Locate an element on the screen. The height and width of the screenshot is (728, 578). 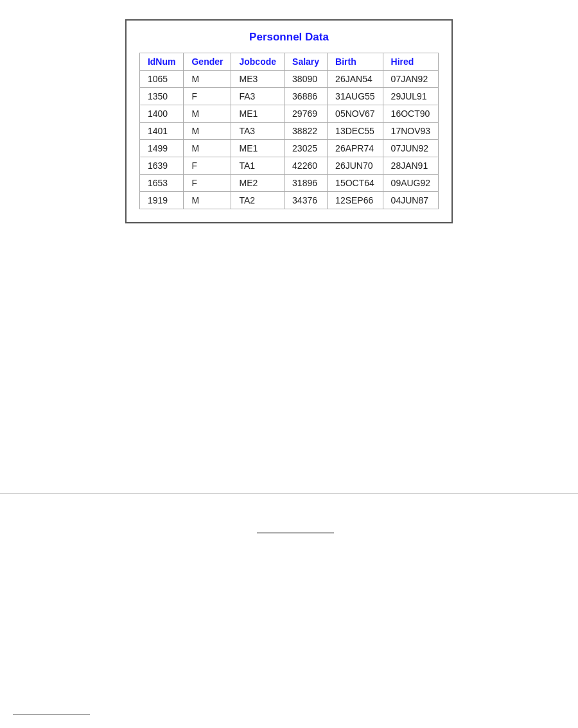
cell-idnum: 1919 is located at coordinates (162, 200).